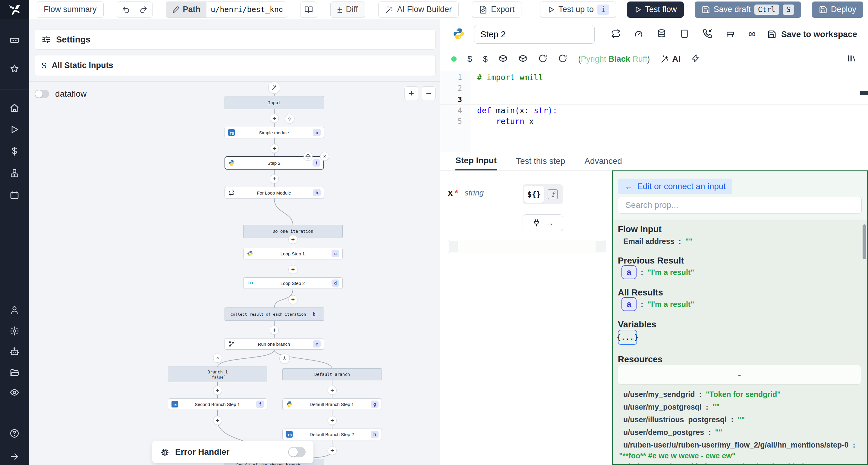  I want to click on path-input, so click(247, 9).